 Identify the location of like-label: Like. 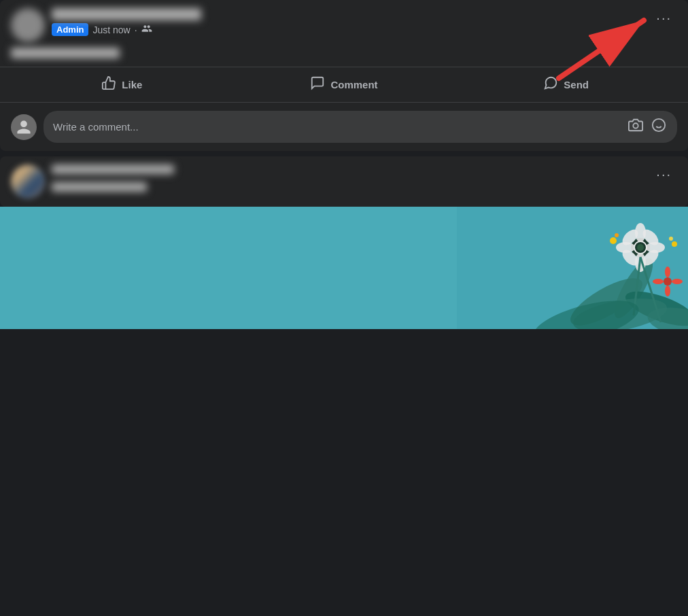
(132, 84).